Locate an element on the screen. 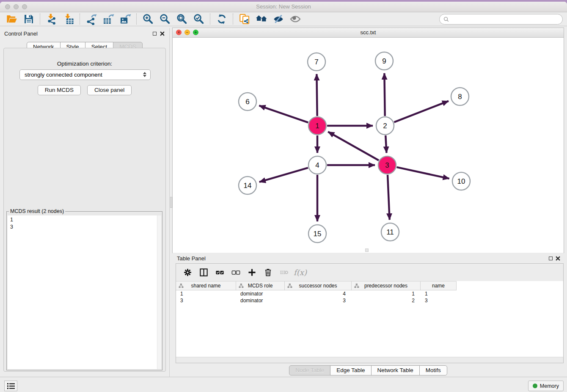  task-history-button is located at coordinates (11, 386).